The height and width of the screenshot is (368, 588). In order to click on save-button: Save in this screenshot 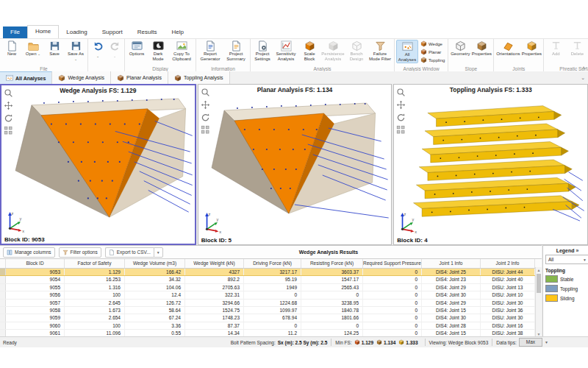, I will do `click(54, 49)`.